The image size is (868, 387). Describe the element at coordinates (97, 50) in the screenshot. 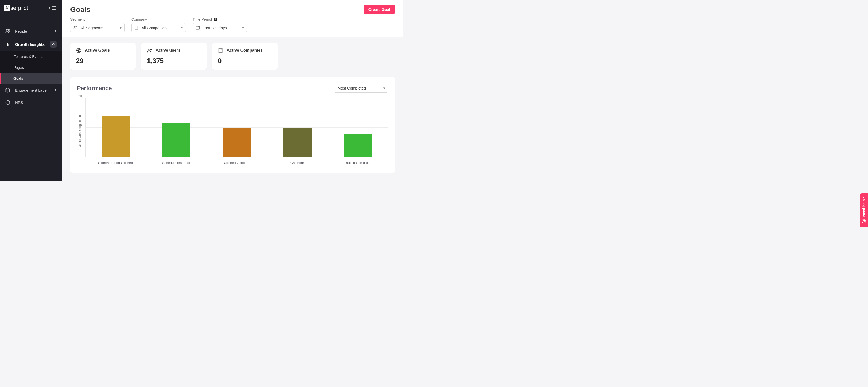

I see `stat-label: Active Goals` at that location.